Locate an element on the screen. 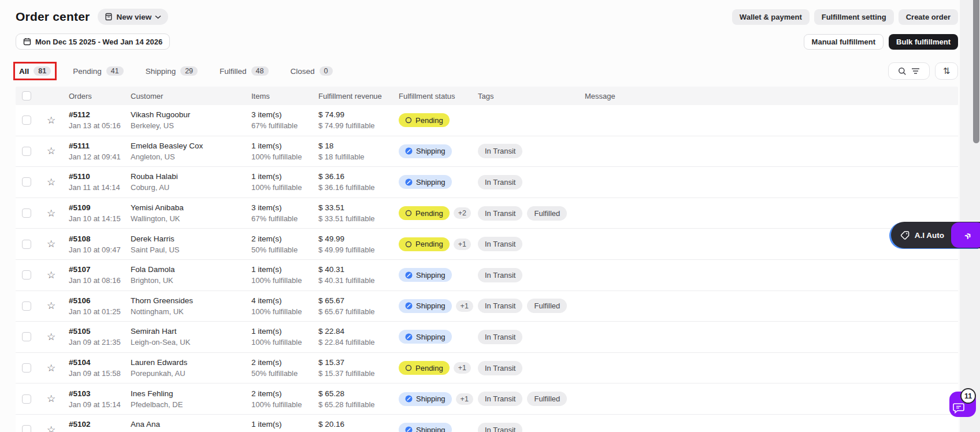 Image resolution: width=980 pixels, height=432 pixels. customer-name: Derek Harris is located at coordinates (191, 239).